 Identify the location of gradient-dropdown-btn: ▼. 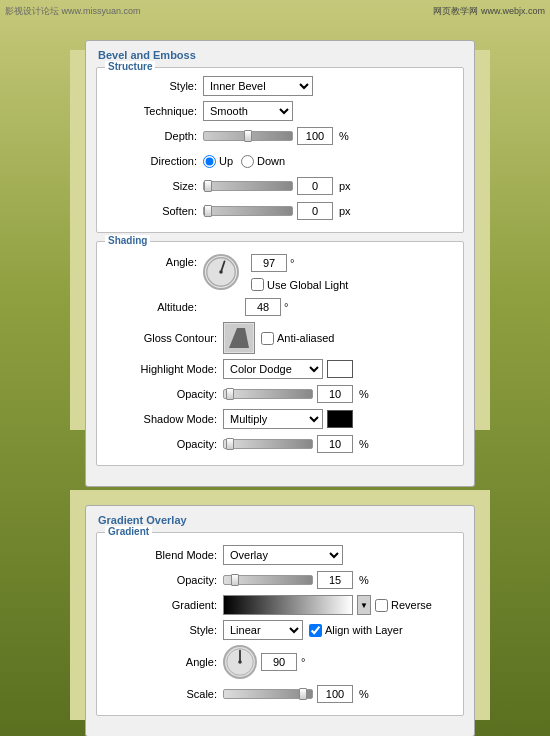
(364, 605).